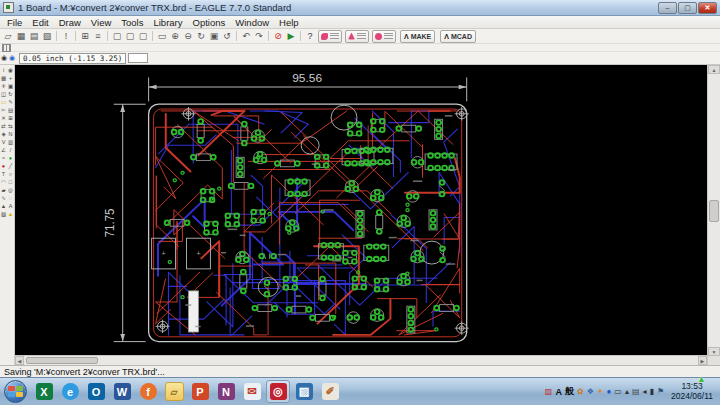  What do you see at coordinates (227, 36) in the screenshot?
I see `zoom-last-icon: ↺` at bounding box center [227, 36].